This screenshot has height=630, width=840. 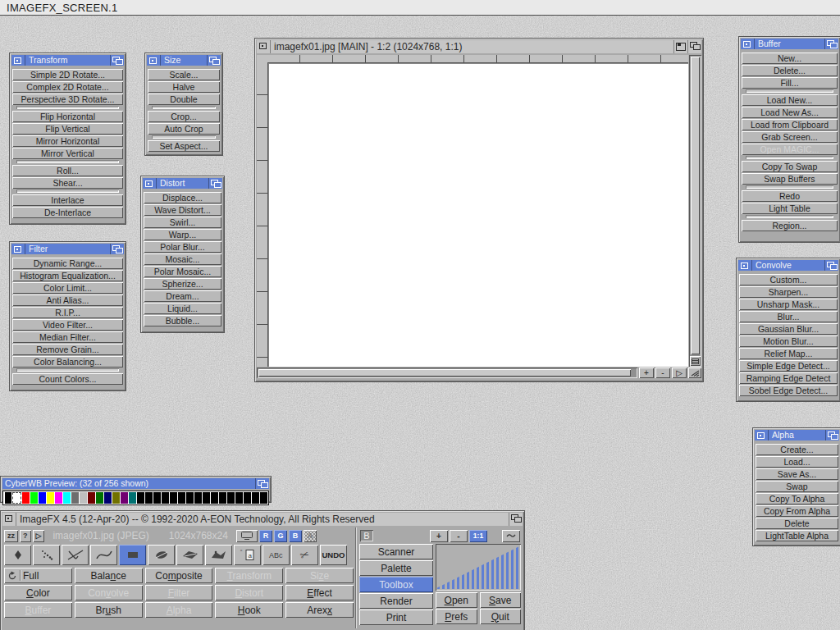 I want to click on effect-button: Effect, so click(x=320, y=592).